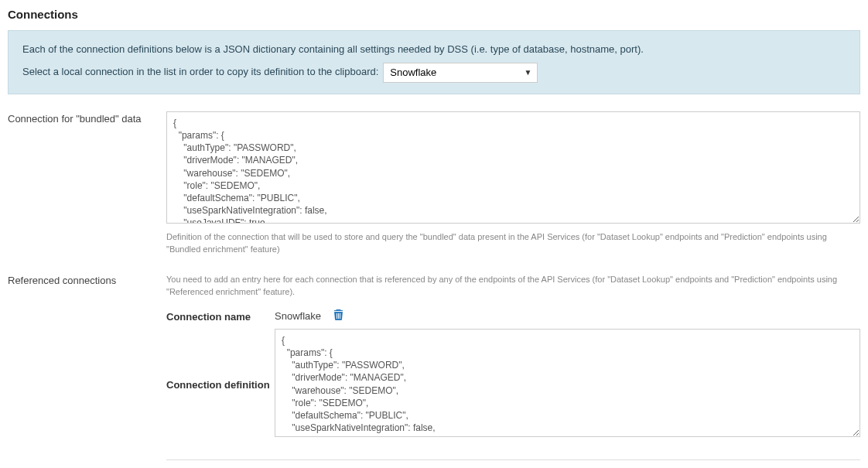 This screenshot has height=468, width=868. What do you see at coordinates (87, 371) in the screenshot?
I see `referenced-label: Referenced connections` at bounding box center [87, 371].